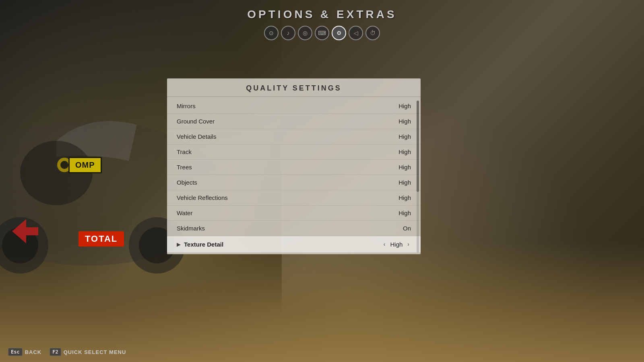  Describe the element at coordinates (405, 106) in the screenshot. I see `setting-value-mirrors: High` at that location.